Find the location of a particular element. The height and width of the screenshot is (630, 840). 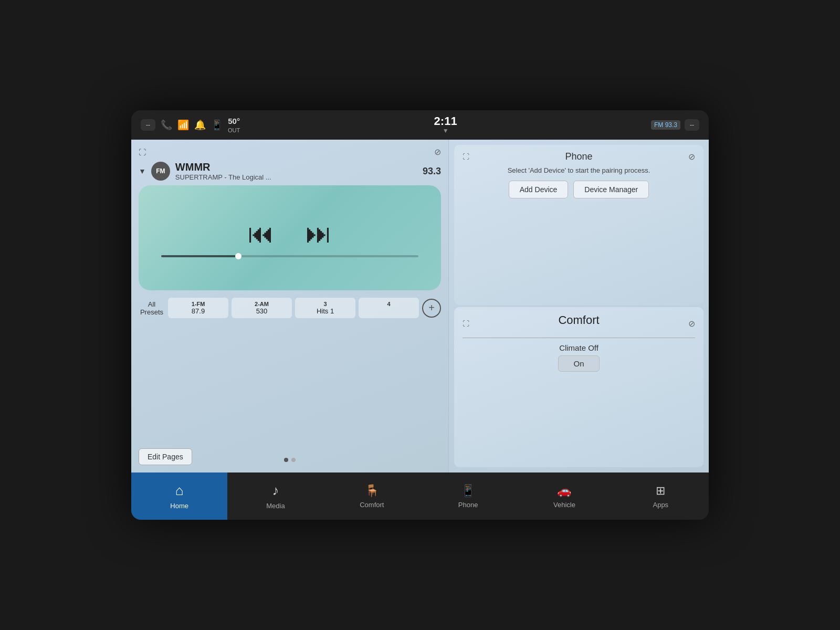

station-song: SUPERTRAMP - The Logical ... is located at coordinates (296, 177).